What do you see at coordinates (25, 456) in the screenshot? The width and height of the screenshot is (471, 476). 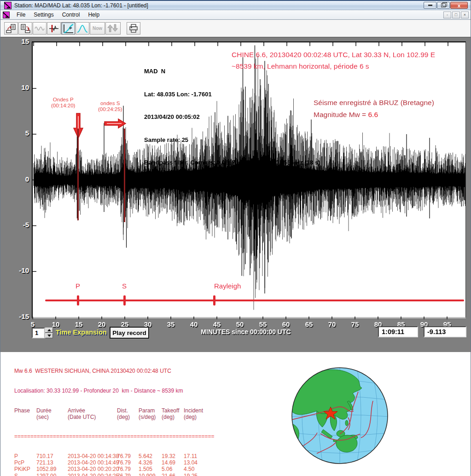 I see `table-cell: P` at bounding box center [25, 456].